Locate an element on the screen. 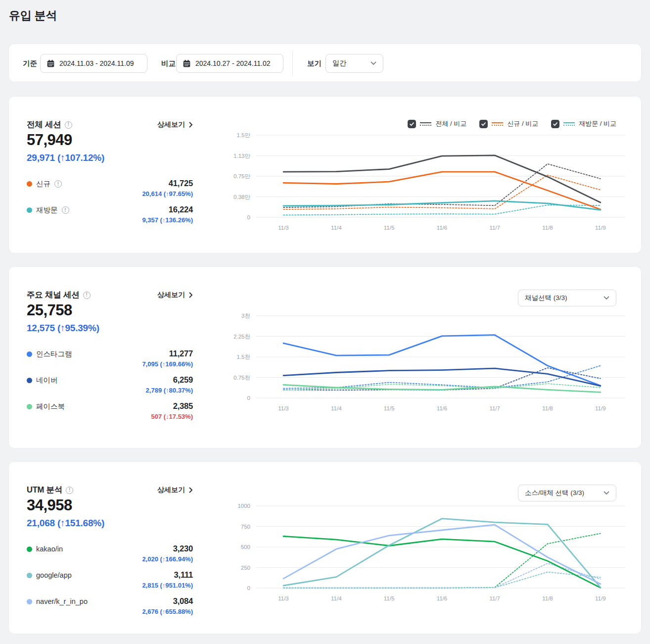 The height and width of the screenshot is (644, 650). y-axis-tick: 0.38만 is located at coordinates (242, 197).